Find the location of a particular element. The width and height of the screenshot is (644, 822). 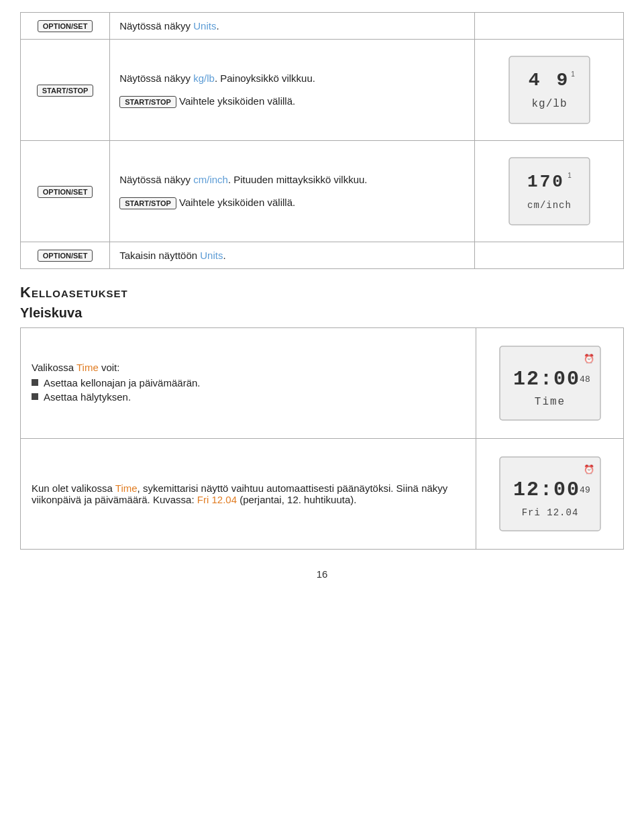

table-row: OPTION/SET Näytössä näkyy cm/inch. Pituu… is located at coordinates (322, 192).